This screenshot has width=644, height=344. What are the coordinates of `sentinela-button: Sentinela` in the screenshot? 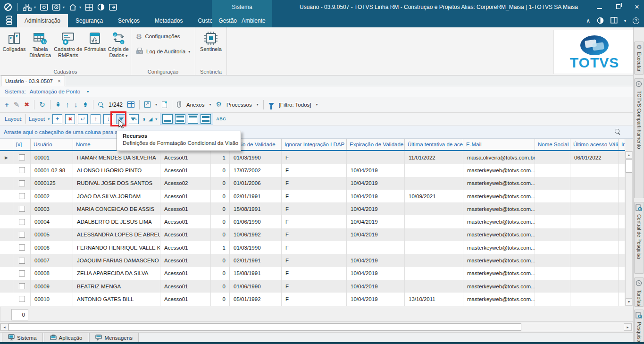 It's located at (211, 41).